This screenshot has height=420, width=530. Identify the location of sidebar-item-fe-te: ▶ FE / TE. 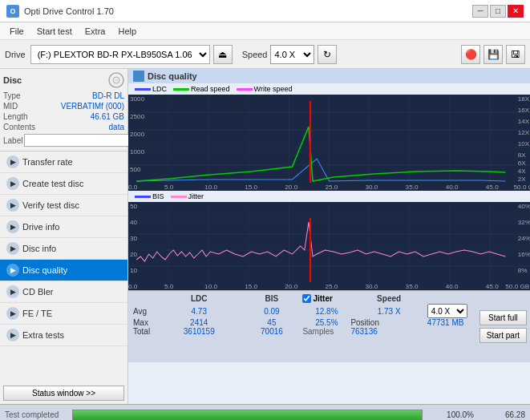
(64, 314).